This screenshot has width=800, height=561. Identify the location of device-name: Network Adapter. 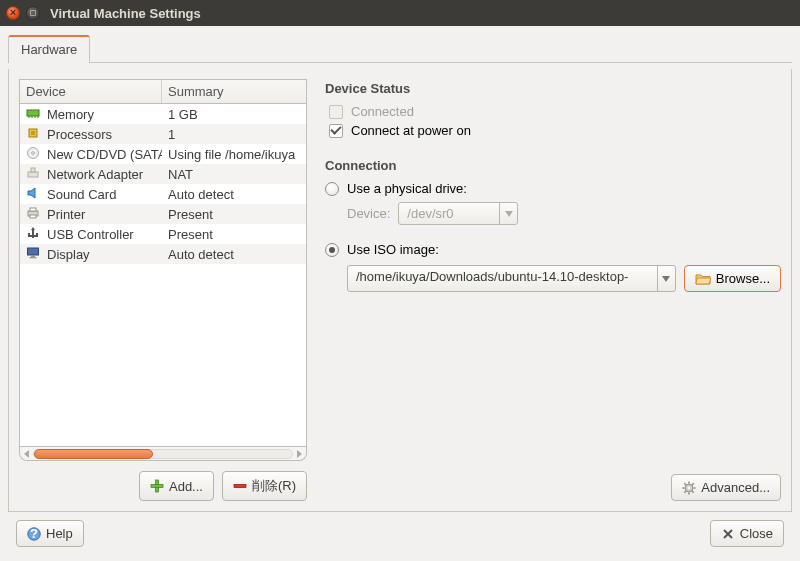
(95, 174).